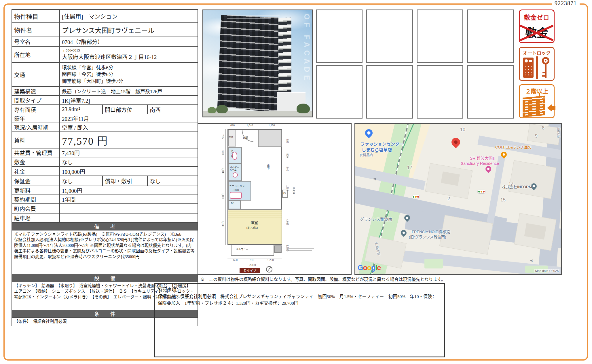 Image resolution: width=592 pixels, height=364 pixels. I want to click on map-label: グランシス難波南, so click(376, 219).